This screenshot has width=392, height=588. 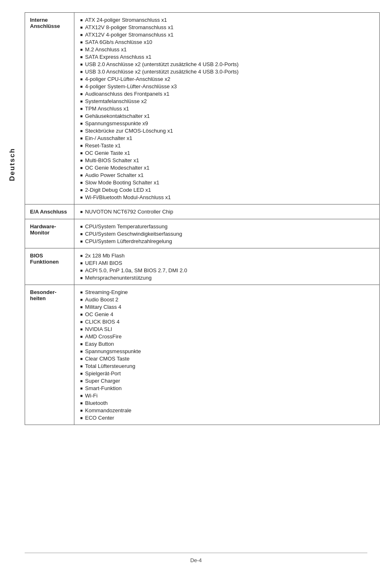 I want to click on row-label-4: Besonder-heiten, so click(x=50, y=355).